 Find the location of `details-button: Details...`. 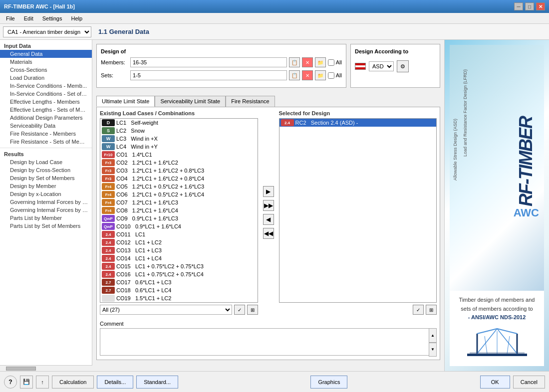

details-button: Details... is located at coordinates (115, 382).